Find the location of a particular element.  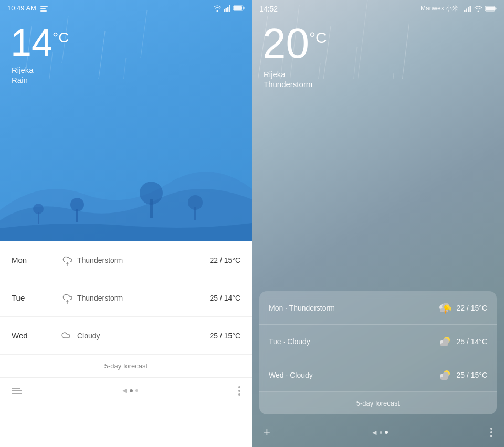

right-time: 14:52 is located at coordinates (269, 9).